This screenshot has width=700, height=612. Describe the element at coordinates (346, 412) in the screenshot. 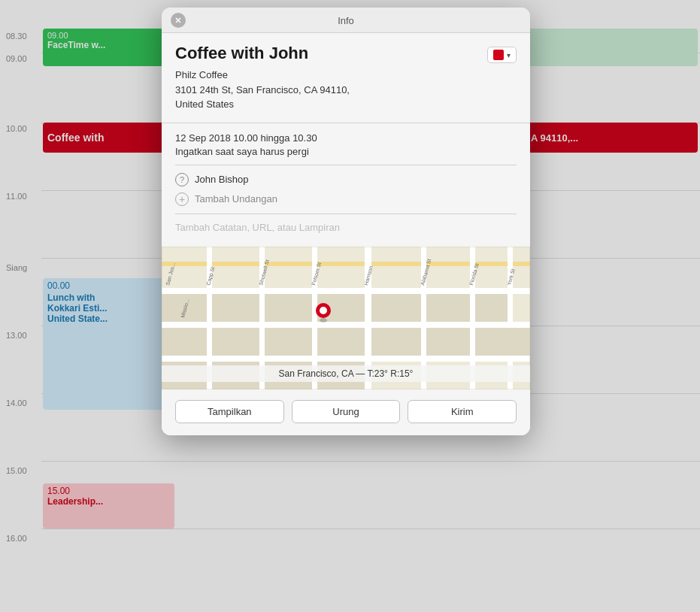

I see `cancel-button: Urung` at that location.